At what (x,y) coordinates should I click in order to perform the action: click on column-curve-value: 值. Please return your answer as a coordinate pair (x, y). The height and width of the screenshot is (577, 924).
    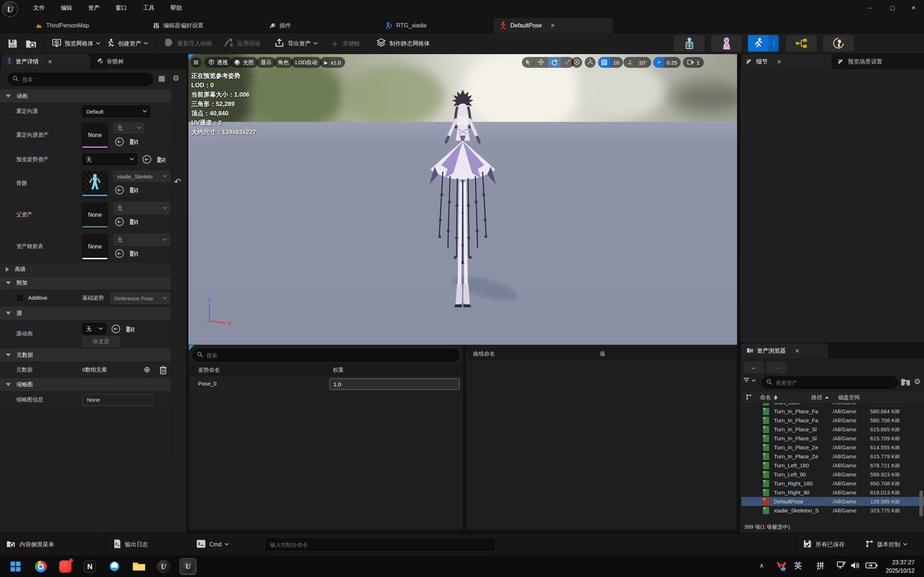
    Looking at the image, I should click on (600, 354).